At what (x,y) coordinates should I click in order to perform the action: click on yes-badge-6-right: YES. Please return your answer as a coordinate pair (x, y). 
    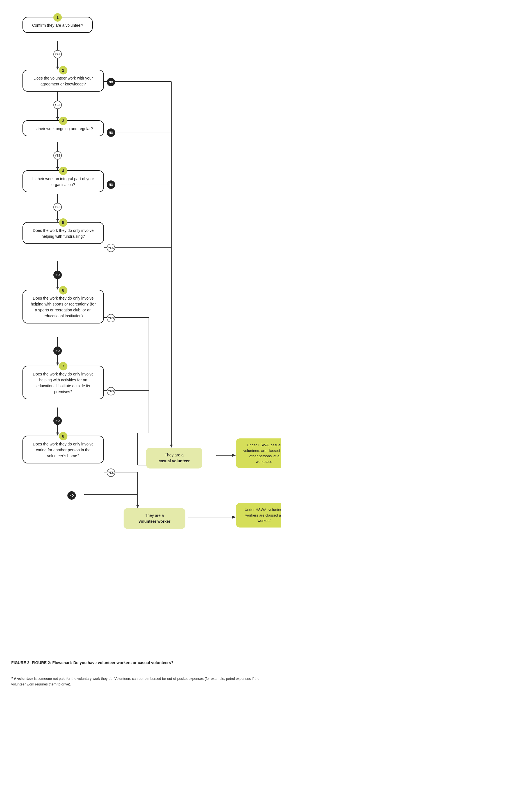
    Looking at the image, I should click on (111, 318).